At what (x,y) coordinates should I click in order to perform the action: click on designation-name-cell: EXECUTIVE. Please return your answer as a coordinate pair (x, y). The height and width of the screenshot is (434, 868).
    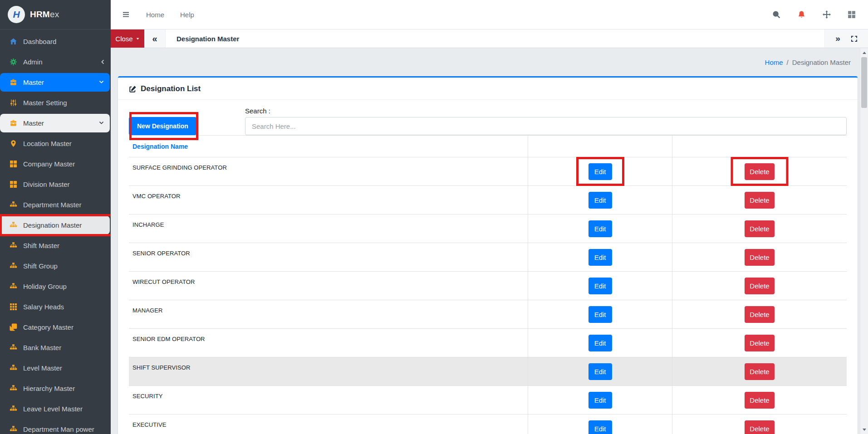
    Looking at the image, I should click on (329, 424).